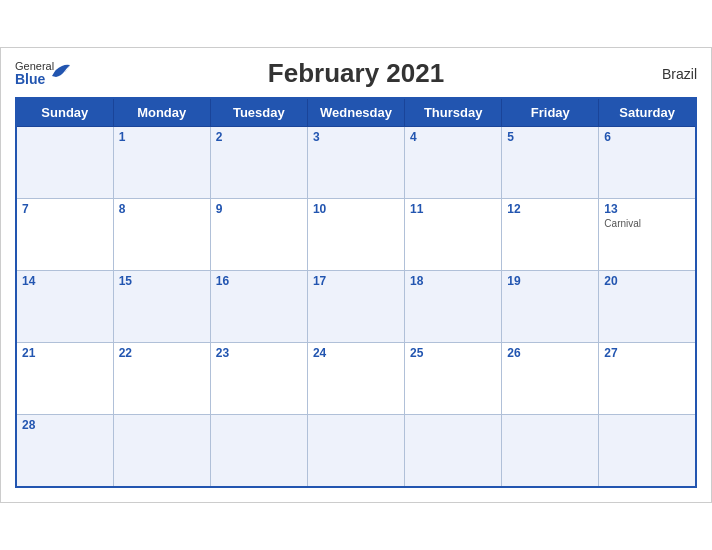 This screenshot has width=712, height=550. I want to click on calendar-day-cell: 5, so click(550, 163).